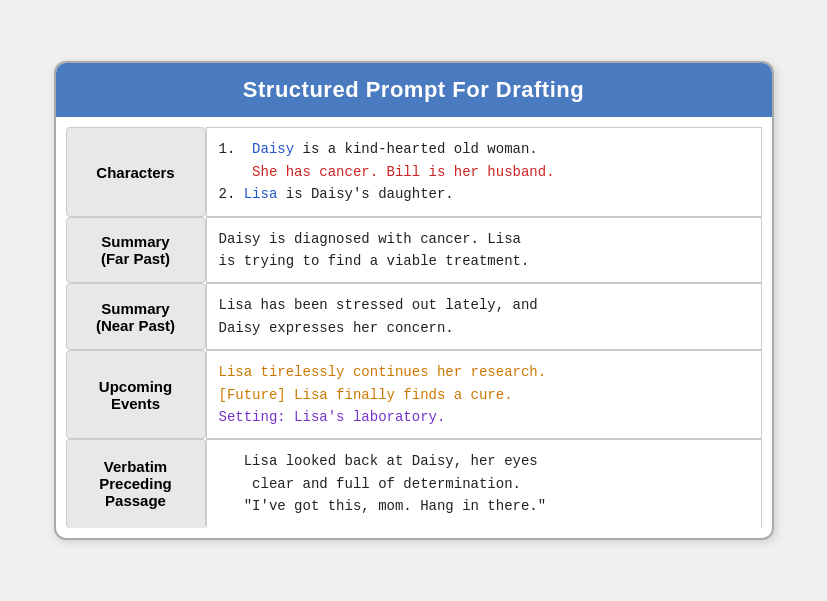  I want to click on summary-far-past-content: Daisy is diagnosed with cancer. Lisais t…, so click(484, 250).